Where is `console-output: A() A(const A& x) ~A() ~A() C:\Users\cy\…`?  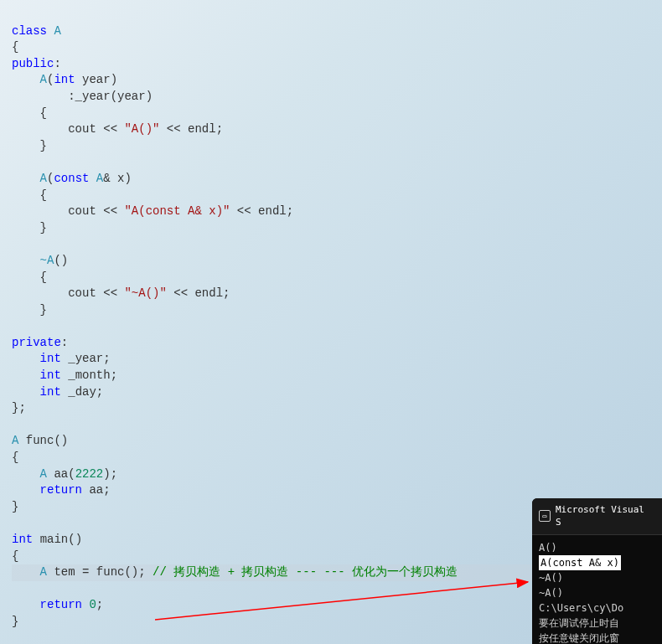
console-output: A() A(const A& x) ~A() ~A() C:\Users\cy\… is located at coordinates (597, 590).